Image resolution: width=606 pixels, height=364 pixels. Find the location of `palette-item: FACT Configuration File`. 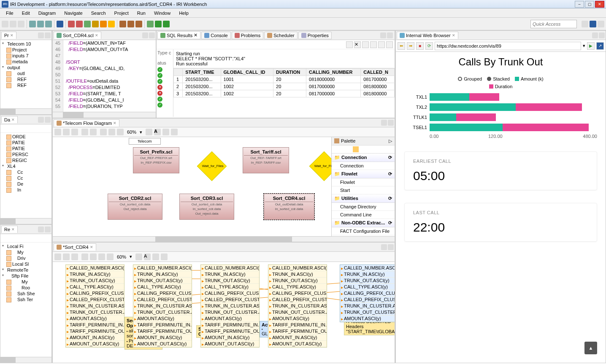

palette-item: FACT Configuration File is located at coordinates (363, 231).